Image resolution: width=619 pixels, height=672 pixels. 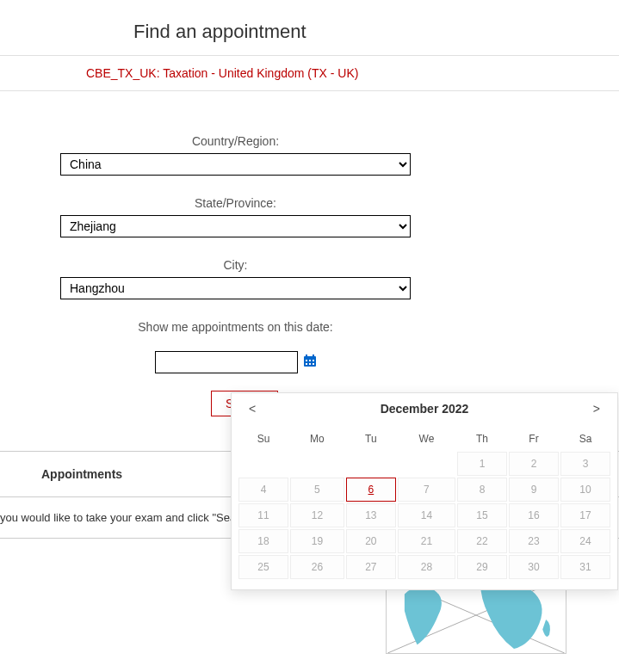 I want to click on calendar-day-cell: 12, so click(x=317, y=515).